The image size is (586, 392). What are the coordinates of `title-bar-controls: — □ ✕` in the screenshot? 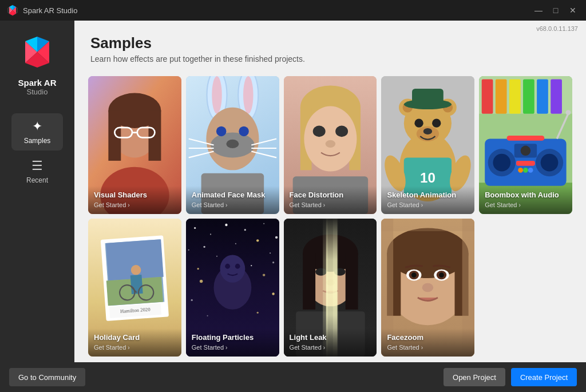 It's located at (556, 10).